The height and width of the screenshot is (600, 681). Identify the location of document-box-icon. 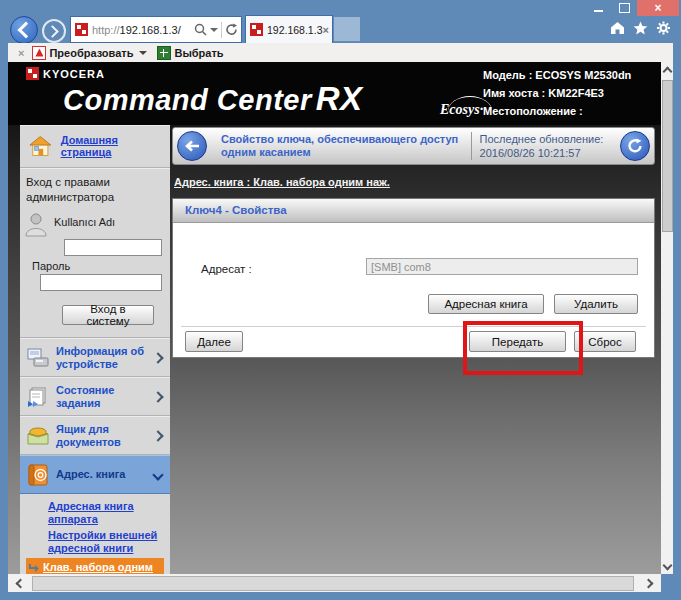
(38, 436).